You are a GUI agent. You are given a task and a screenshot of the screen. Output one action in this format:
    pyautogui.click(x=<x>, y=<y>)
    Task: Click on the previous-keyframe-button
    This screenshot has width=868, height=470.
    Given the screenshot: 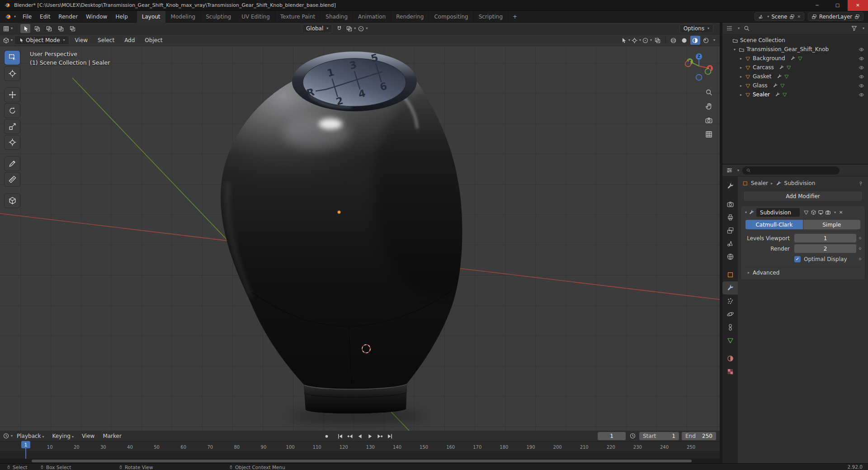 What is the action you would take?
    pyautogui.click(x=350, y=436)
    